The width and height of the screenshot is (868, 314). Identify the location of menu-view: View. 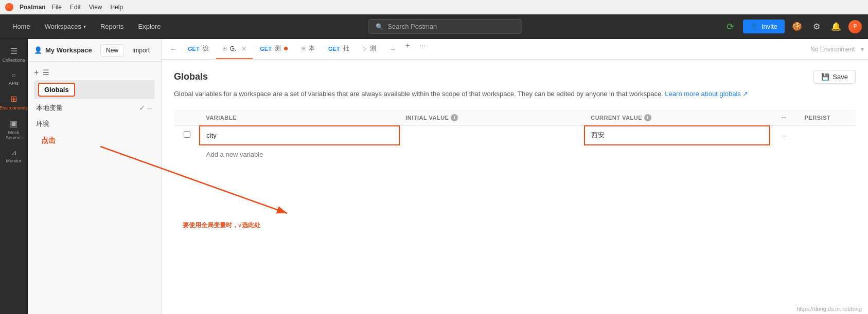
(96, 7).